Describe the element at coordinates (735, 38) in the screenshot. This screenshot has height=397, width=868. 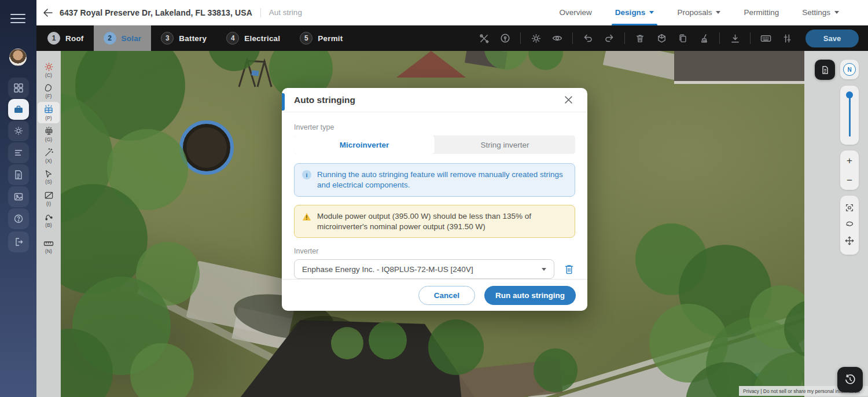
I see `download-button` at that location.